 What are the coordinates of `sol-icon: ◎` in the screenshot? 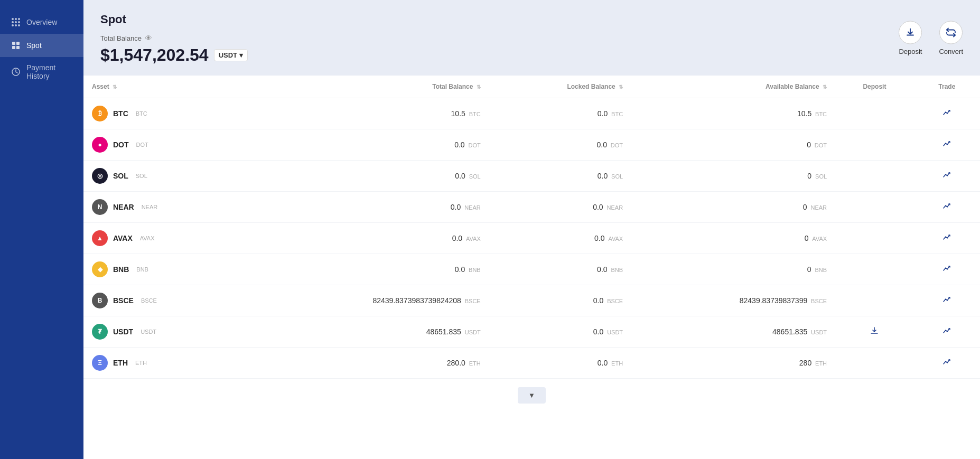 It's located at (100, 176).